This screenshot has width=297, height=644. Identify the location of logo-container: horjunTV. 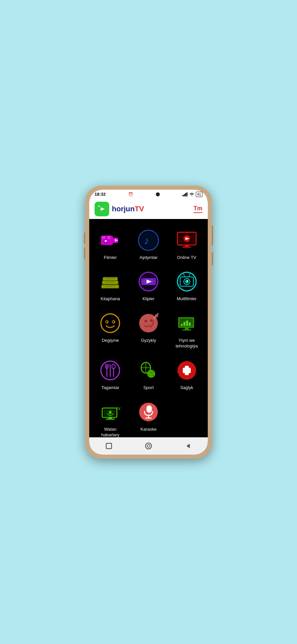
(119, 209).